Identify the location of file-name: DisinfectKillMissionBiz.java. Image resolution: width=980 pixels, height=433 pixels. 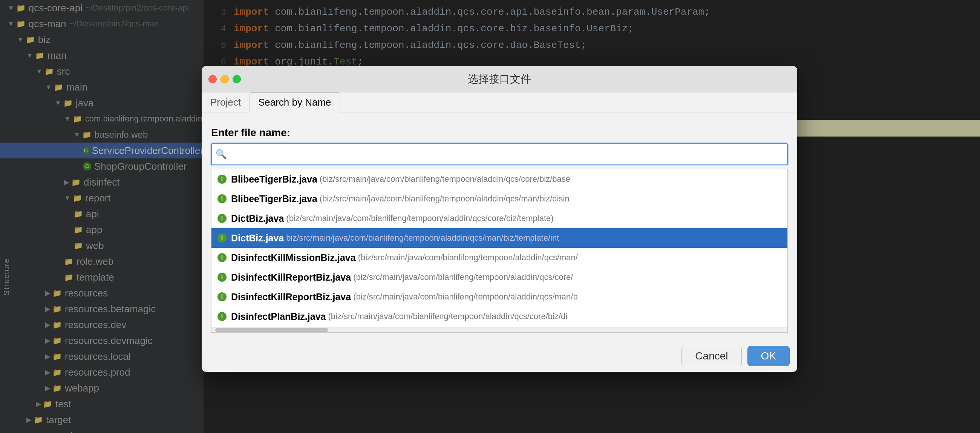
(293, 258).